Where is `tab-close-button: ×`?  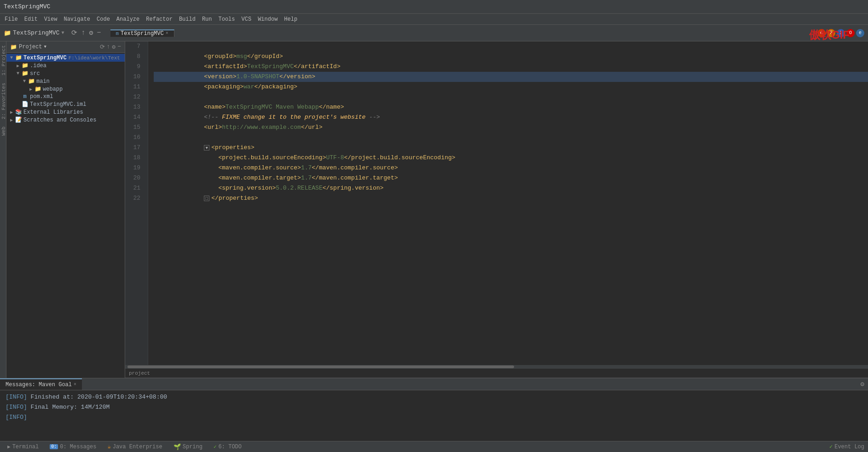 tab-close-button: × is located at coordinates (167, 33).